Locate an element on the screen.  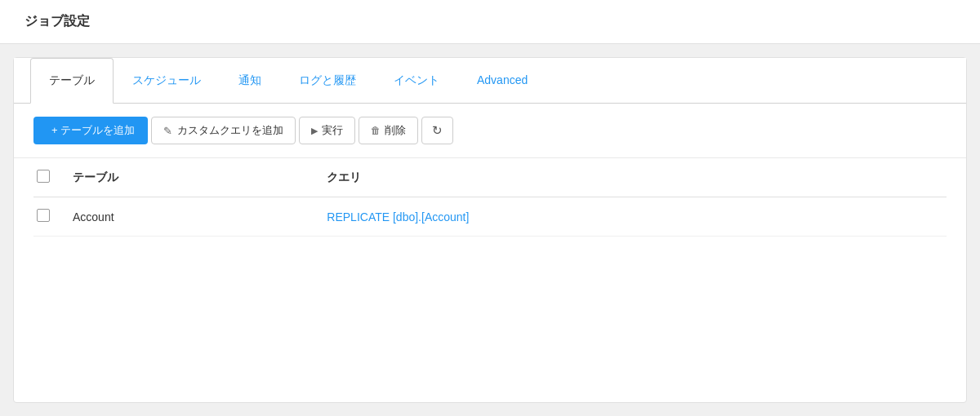
add-custom-query-button: ✎ カスタムクエリを追加 is located at coordinates (224, 131).